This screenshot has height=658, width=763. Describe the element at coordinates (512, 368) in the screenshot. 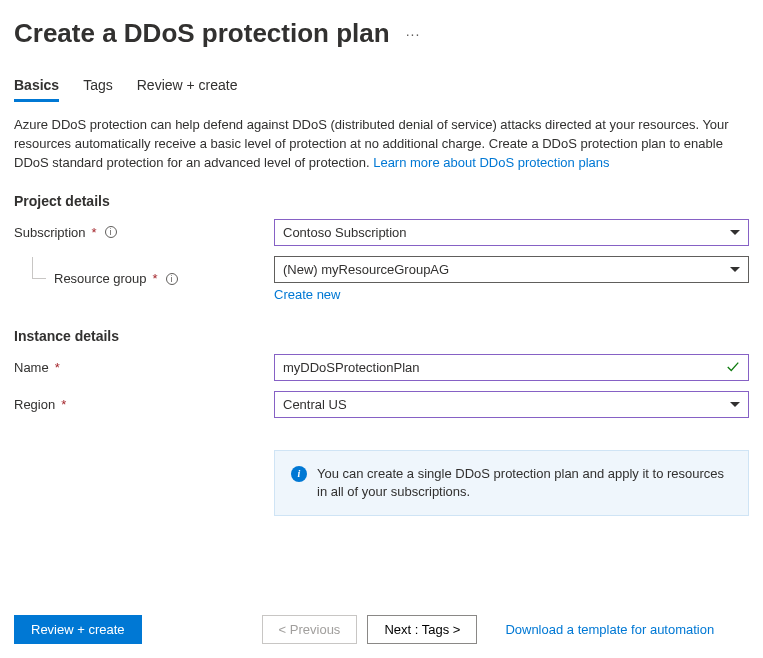

I see `name-input: myDDoSProtectionPlan` at that location.